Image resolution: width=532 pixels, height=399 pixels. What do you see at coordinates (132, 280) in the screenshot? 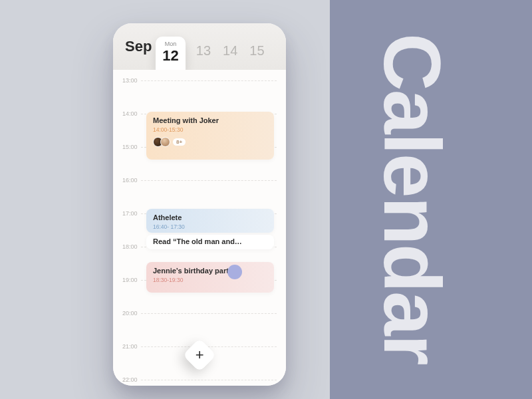
I see `hour-label: 19:00` at bounding box center [132, 280].